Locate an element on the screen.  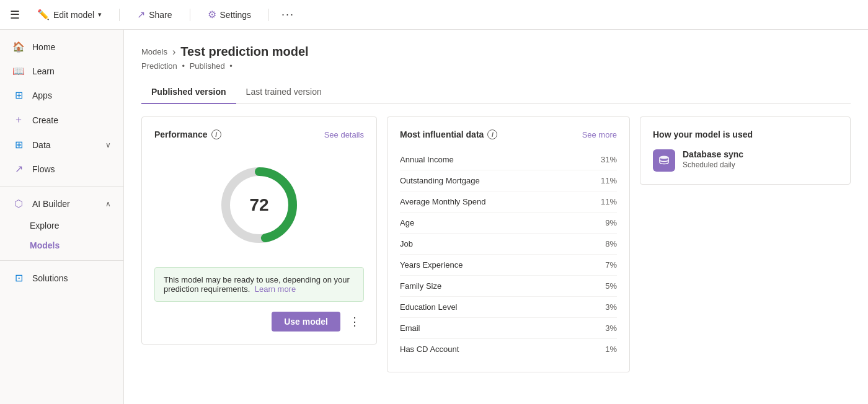
list-item: Years Experience7% is located at coordinates (508, 265).